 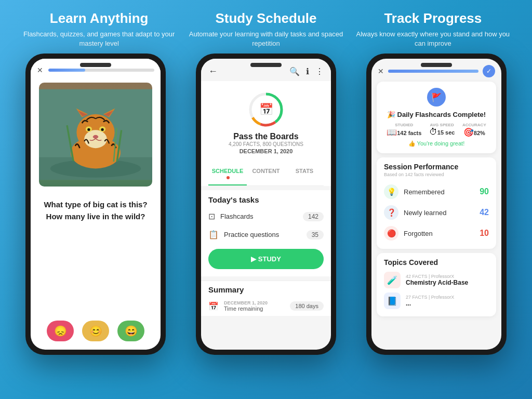 What do you see at coordinates (315, 235) in the screenshot?
I see `questions-count: 35` at bounding box center [315, 235].